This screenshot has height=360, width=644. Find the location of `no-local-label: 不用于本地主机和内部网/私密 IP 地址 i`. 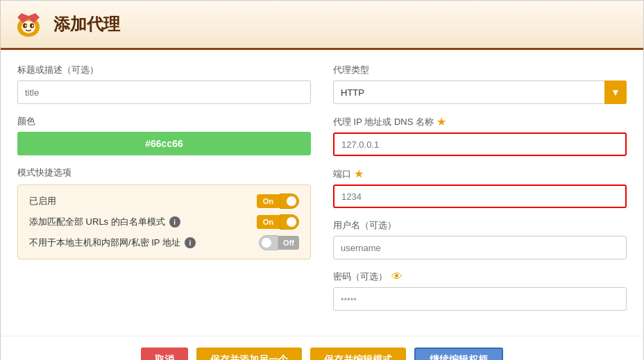

no-local-label: 不用于本地主机和内部网/私密 IP 地址 i is located at coordinates (112, 243).